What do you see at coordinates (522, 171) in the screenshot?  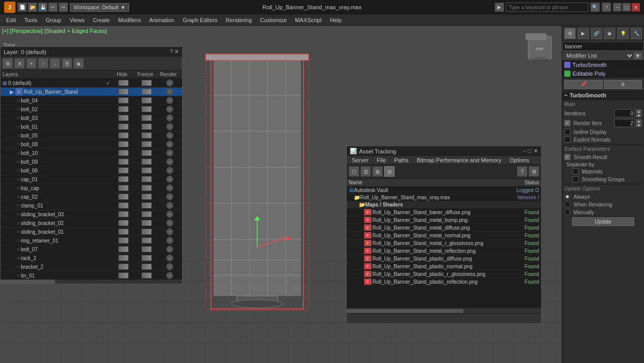 I see `asset-help-button: ?` at bounding box center [522, 171].